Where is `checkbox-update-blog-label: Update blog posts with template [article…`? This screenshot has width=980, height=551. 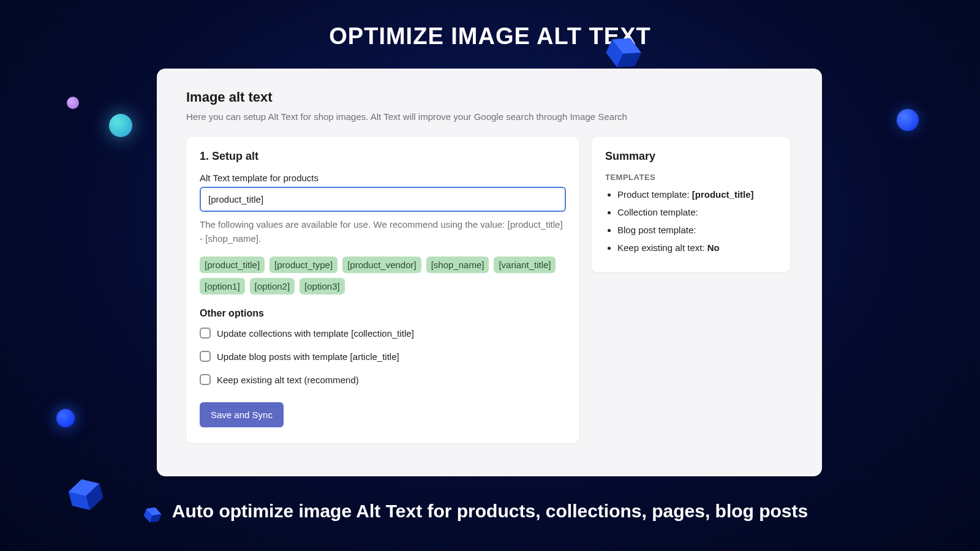
checkbox-update-blog-label: Update blog posts with template [article… is located at coordinates (308, 356).